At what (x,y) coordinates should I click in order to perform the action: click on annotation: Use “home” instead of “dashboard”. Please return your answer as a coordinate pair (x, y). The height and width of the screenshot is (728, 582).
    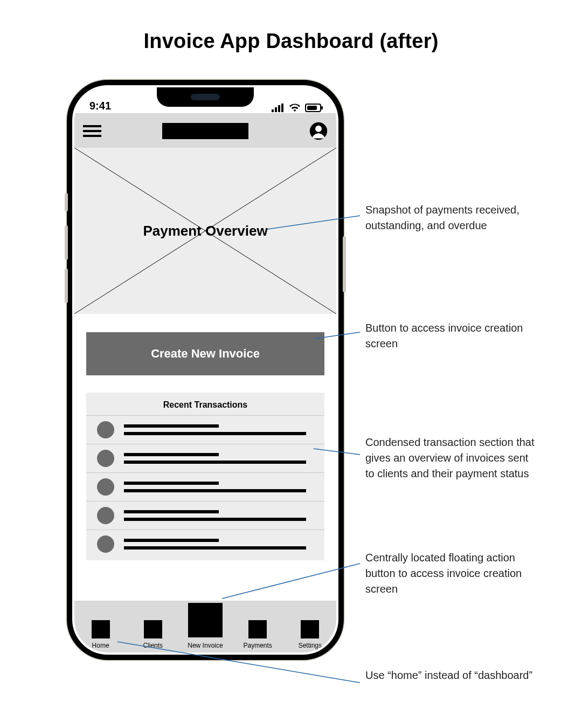
    Looking at the image, I should click on (452, 675).